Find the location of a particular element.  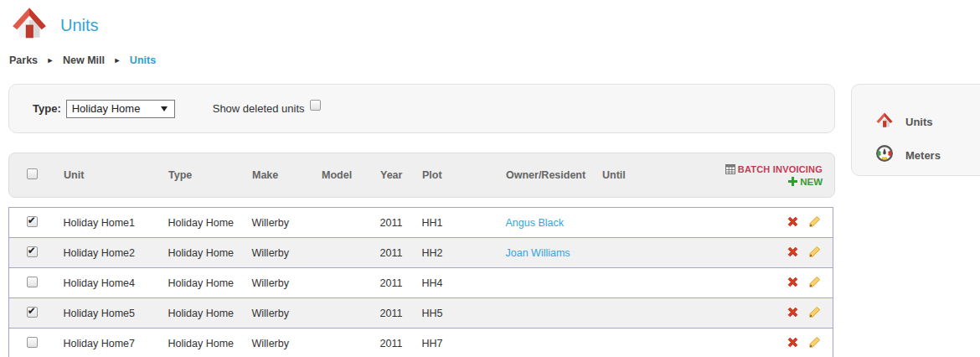

sidebar: Units Meters is located at coordinates (916, 130).